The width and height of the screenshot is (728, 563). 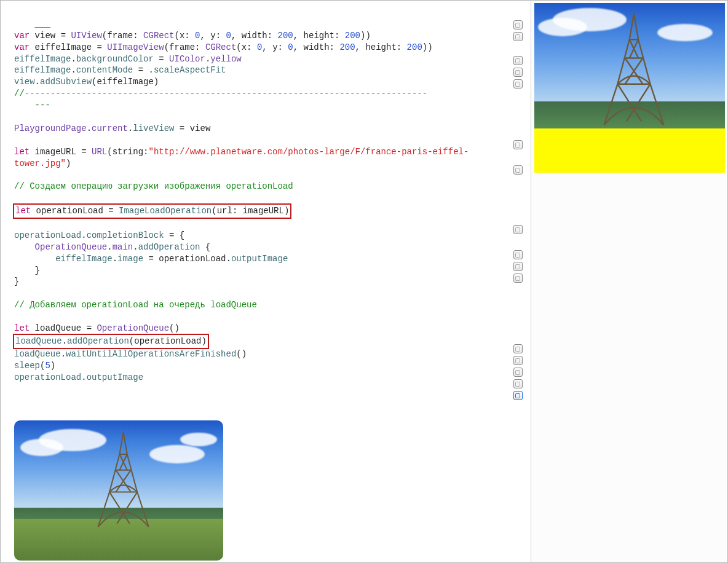 What do you see at coordinates (518, 282) in the screenshot?
I see `results-sidebar` at bounding box center [518, 282].